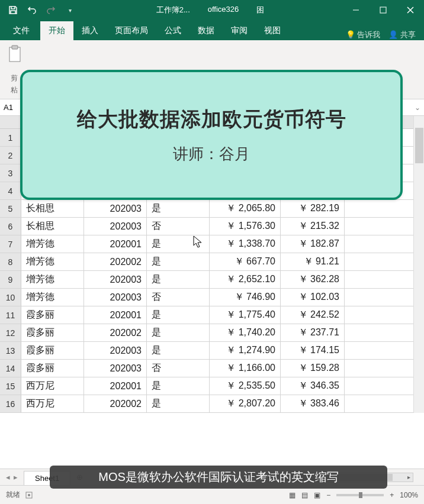 This screenshot has height=504, width=424. I want to click on row-header: 15, so click(11, 386).